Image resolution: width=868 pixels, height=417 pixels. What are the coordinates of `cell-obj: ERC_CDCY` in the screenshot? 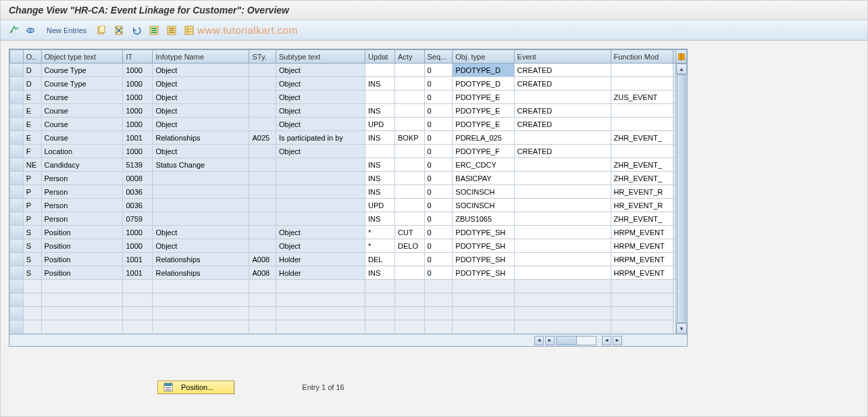 It's located at (484, 165).